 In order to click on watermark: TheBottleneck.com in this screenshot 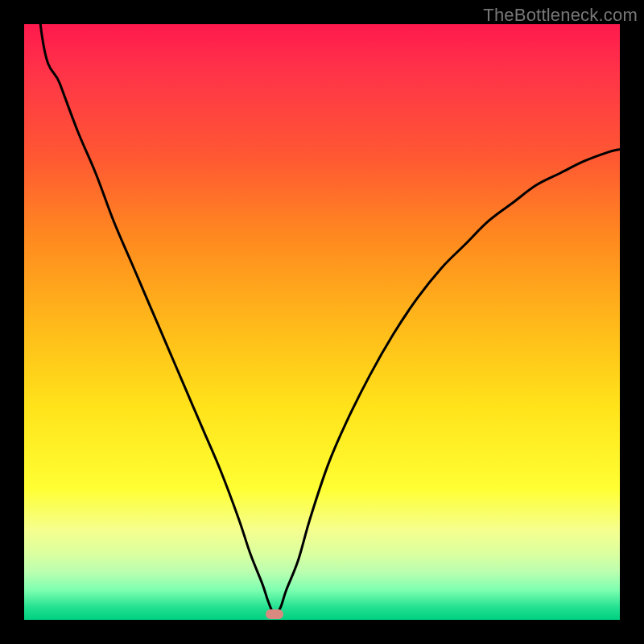, I will do `click(560, 15)`.